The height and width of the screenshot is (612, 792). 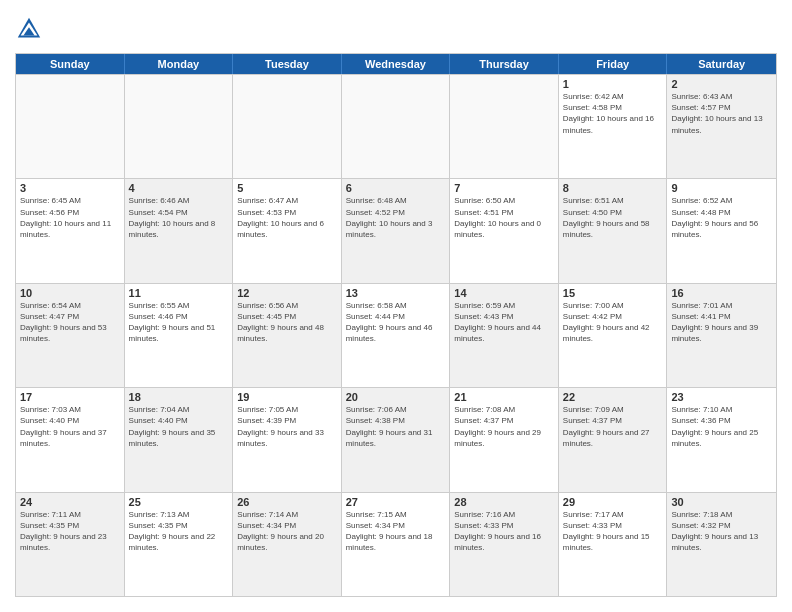 What do you see at coordinates (722, 532) in the screenshot?
I see `day-info: Sunrise: 7:18 AMSunset: 4:32 PMDaylight:…` at bounding box center [722, 532].